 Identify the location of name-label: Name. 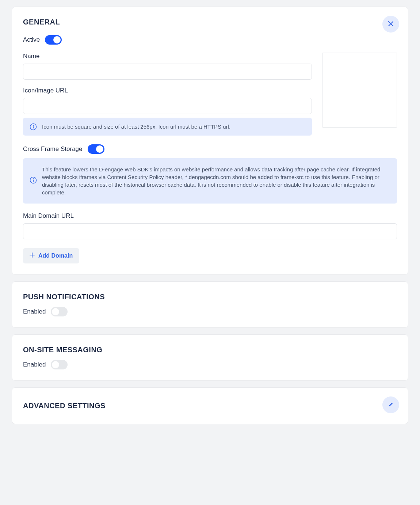
(167, 56).